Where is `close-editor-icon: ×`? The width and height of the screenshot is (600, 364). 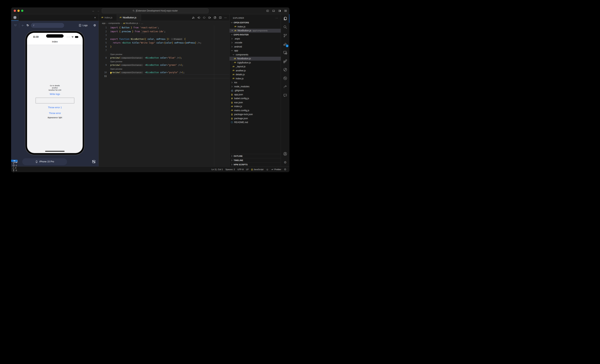
close-editor-icon: × is located at coordinates (232, 31).